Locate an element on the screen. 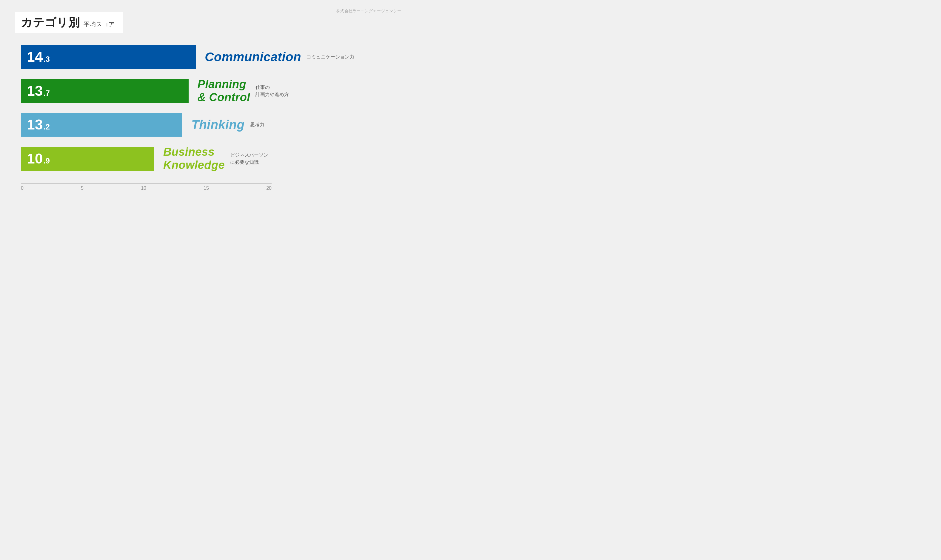 This screenshot has width=941, height=560. bar-value-big-planning: 13 is located at coordinates (35, 91).